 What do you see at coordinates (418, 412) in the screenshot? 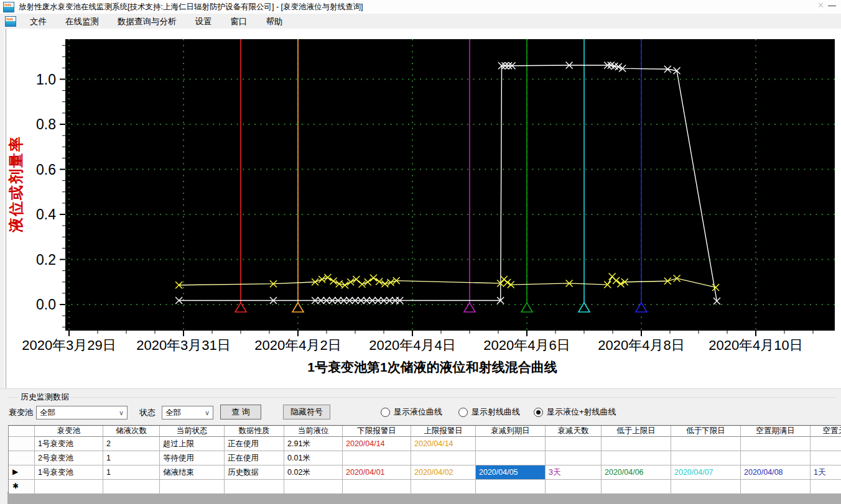
I see `radio-label: 显示液位曲线` at bounding box center [418, 412].